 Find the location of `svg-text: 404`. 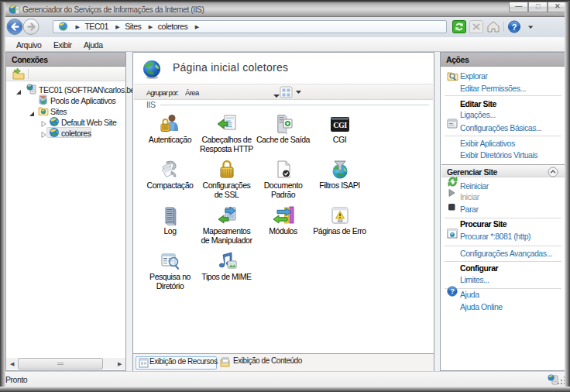

svg-text: 404 is located at coordinates (339, 222).